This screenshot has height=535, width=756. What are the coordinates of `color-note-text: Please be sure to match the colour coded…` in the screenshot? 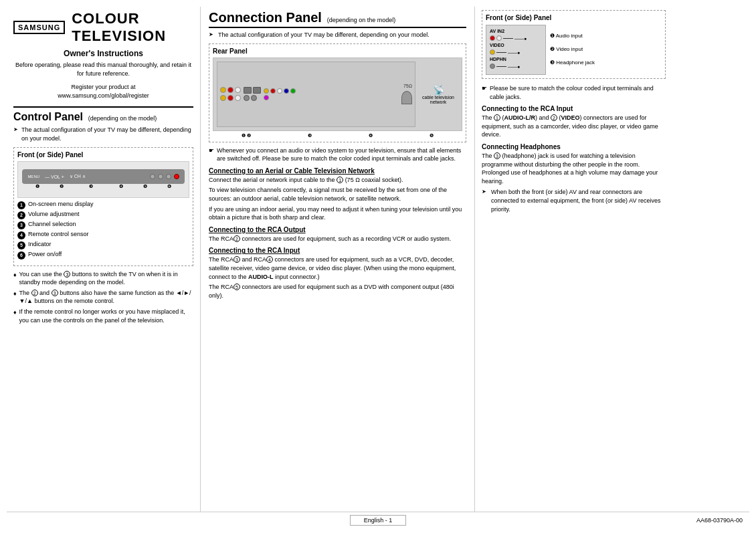 It's located at (578, 92).